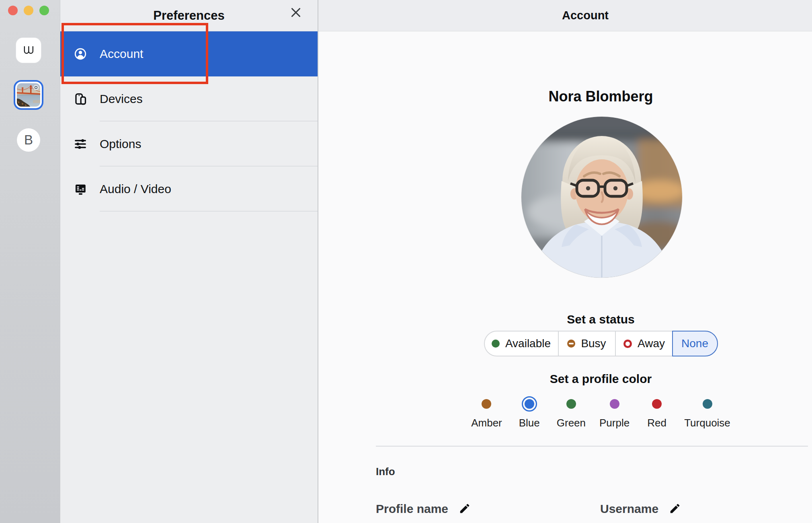 The image size is (812, 523). Describe the element at coordinates (29, 95) in the screenshot. I see `workspace-thumbnail-selected` at that location.